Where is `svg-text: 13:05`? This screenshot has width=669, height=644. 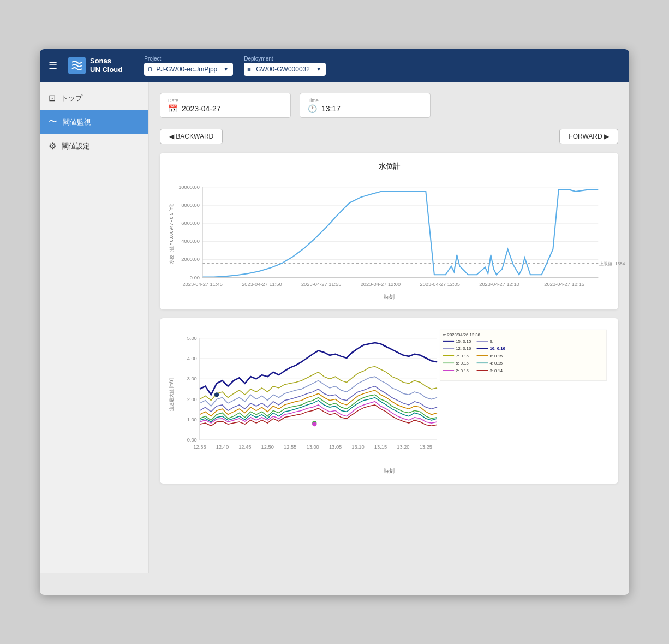
svg-text: 13:05 is located at coordinates (335, 447).